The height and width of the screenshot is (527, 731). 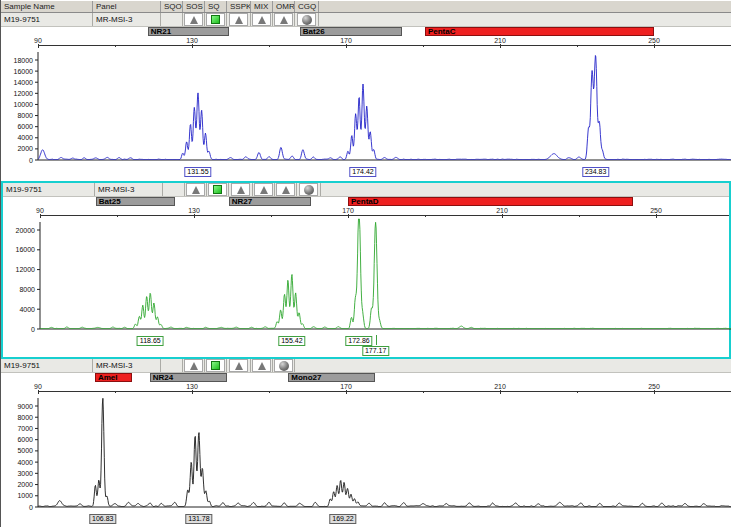 I want to click on marker-bar-bat25: Bat25, so click(x=136, y=202).